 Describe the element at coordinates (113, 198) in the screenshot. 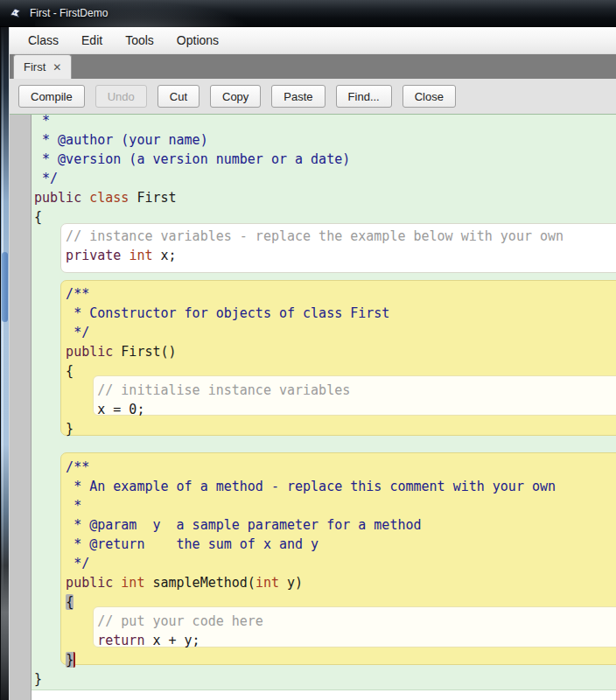

I see `code-token: class` at that location.